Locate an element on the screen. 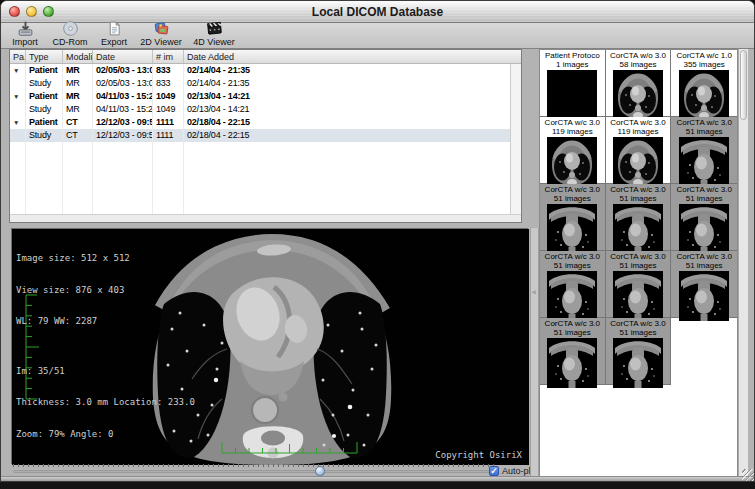 The image size is (755, 489). document-icon is located at coordinates (114, 28).